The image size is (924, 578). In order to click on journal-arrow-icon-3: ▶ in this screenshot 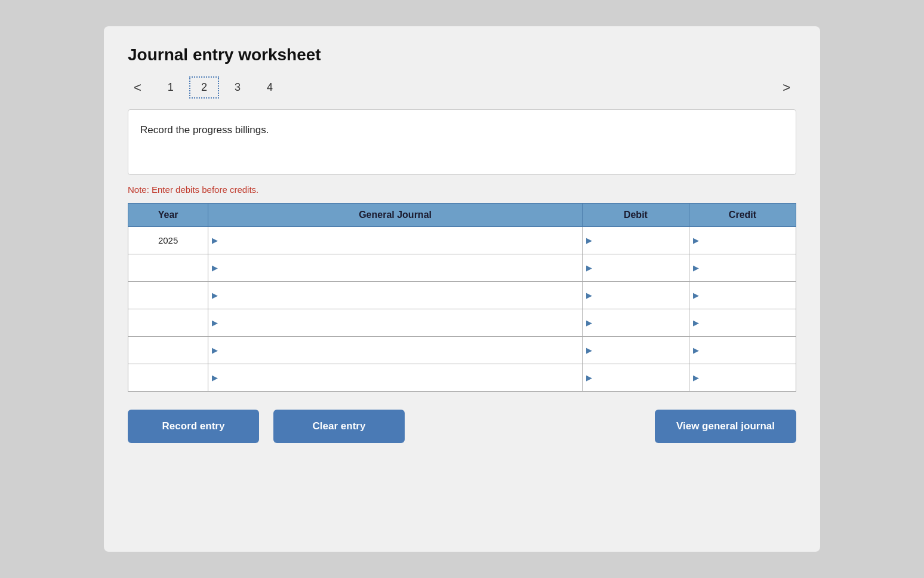, I will do `click(215, 322)`.